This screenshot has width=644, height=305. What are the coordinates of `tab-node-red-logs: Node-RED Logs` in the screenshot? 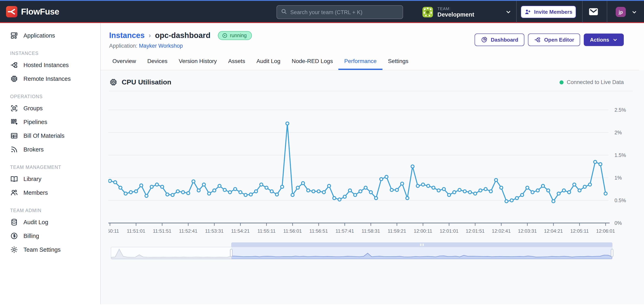 It's located at (312, 63).